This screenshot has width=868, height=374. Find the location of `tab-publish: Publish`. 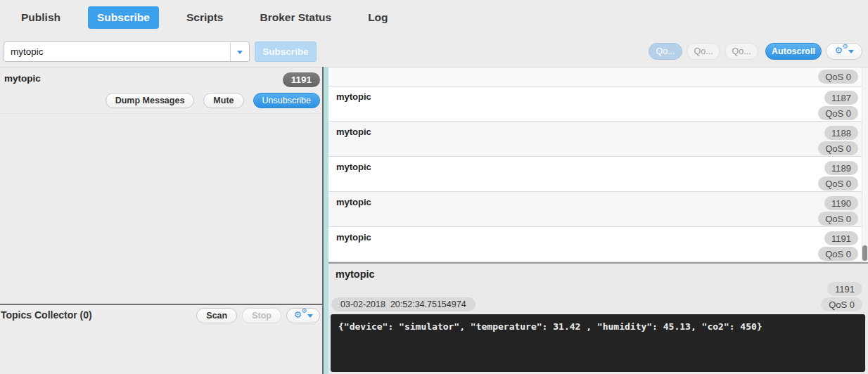

tab-publish: Publish is located at coordinates (41, 18).